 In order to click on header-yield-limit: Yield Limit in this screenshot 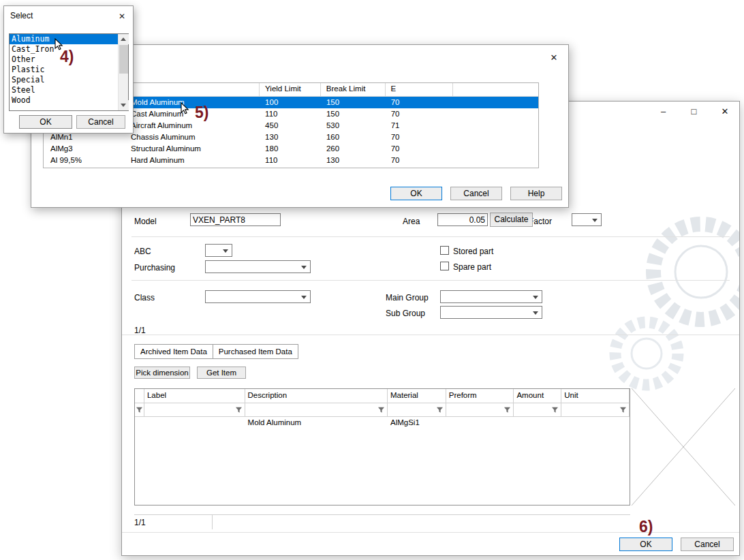, I will do `click(290, 90)`.